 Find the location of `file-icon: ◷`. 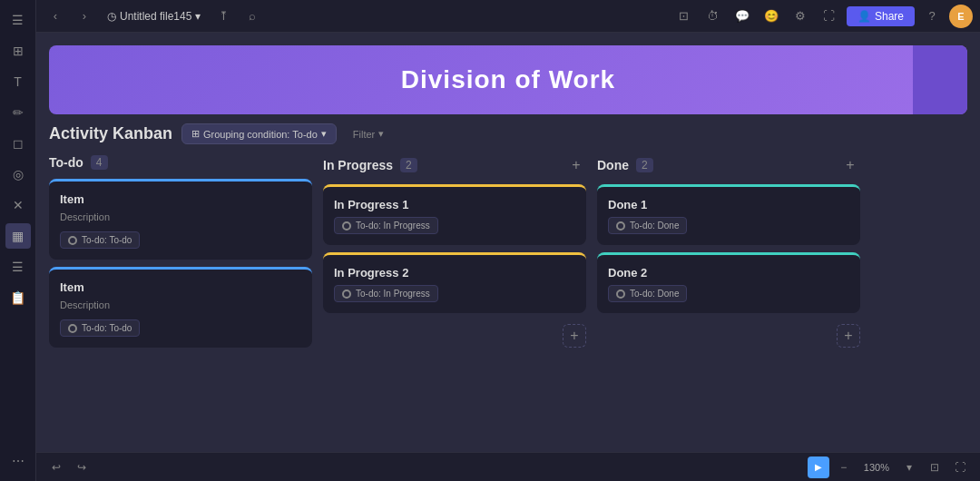

file-icon: ◷ is located at coordinates (112, 16).